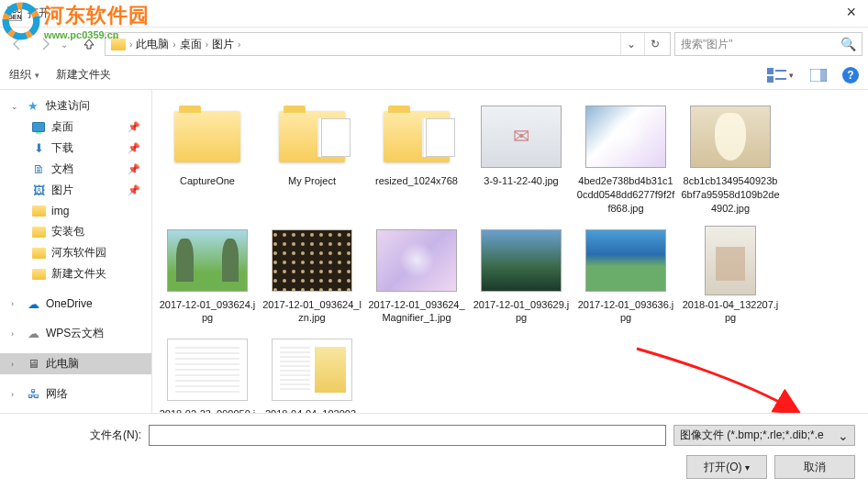  What do you see at coordinates (67, 44) in the screenshot?
I see `nav-history-dropdown: ⌄` at bounding box center [67, 44].